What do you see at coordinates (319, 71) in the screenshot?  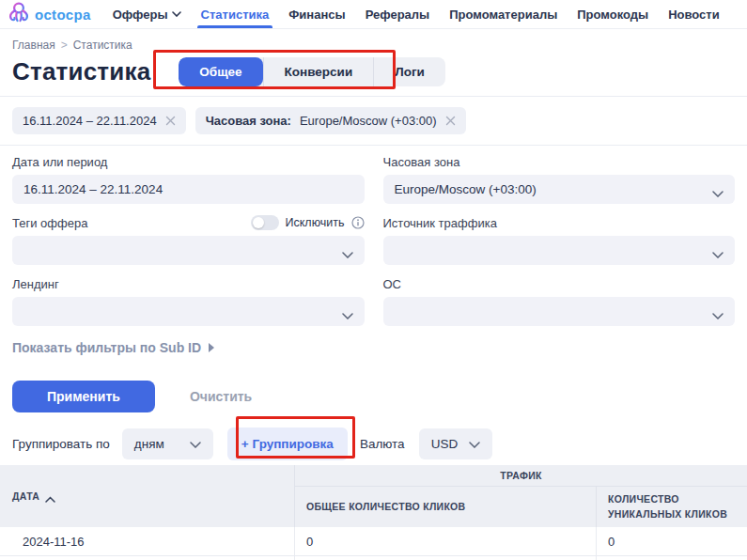 I see `tab-conversions: Конверсии` at bounding box center [319, 71].